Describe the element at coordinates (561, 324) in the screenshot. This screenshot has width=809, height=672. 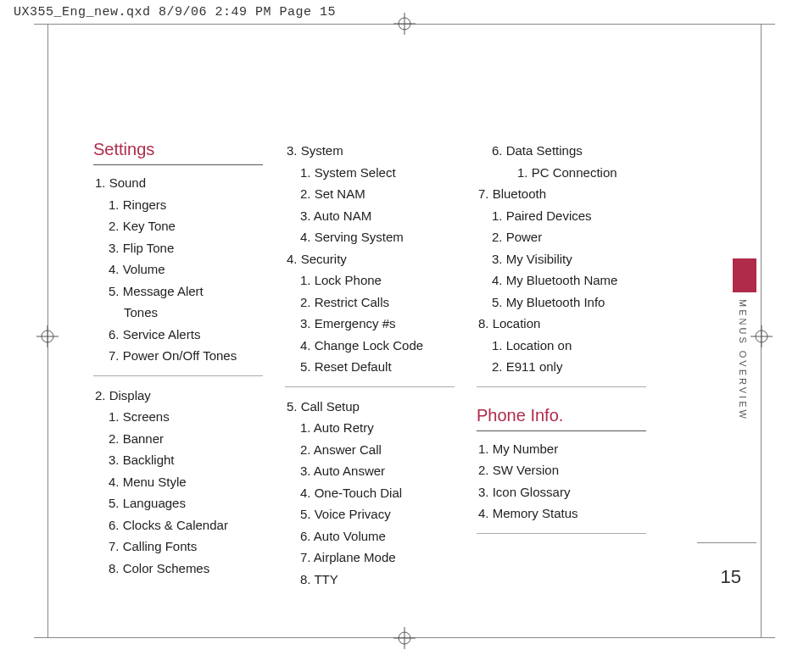
I see `list-item: 8. Location` at that location.